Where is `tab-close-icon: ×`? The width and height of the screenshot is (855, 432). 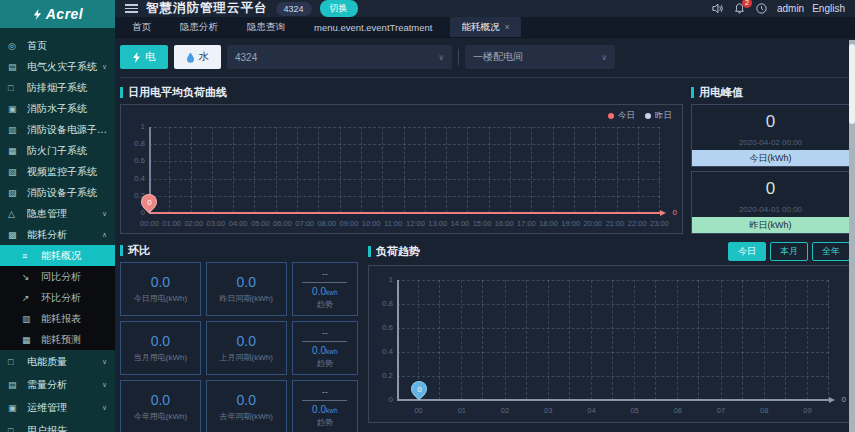
tab-close-icon: × is located at coordinates (506, 27).